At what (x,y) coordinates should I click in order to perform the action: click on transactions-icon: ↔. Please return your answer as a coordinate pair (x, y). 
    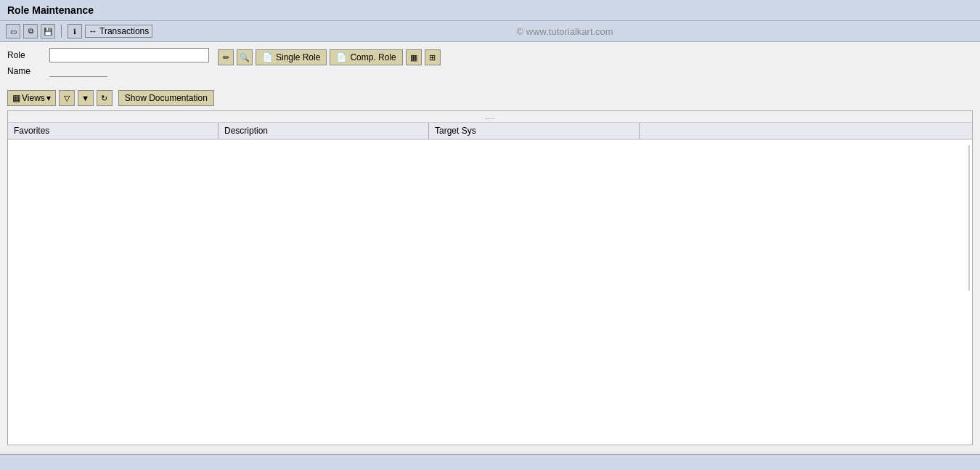
    Looking at the image, I should click on (93, 31).